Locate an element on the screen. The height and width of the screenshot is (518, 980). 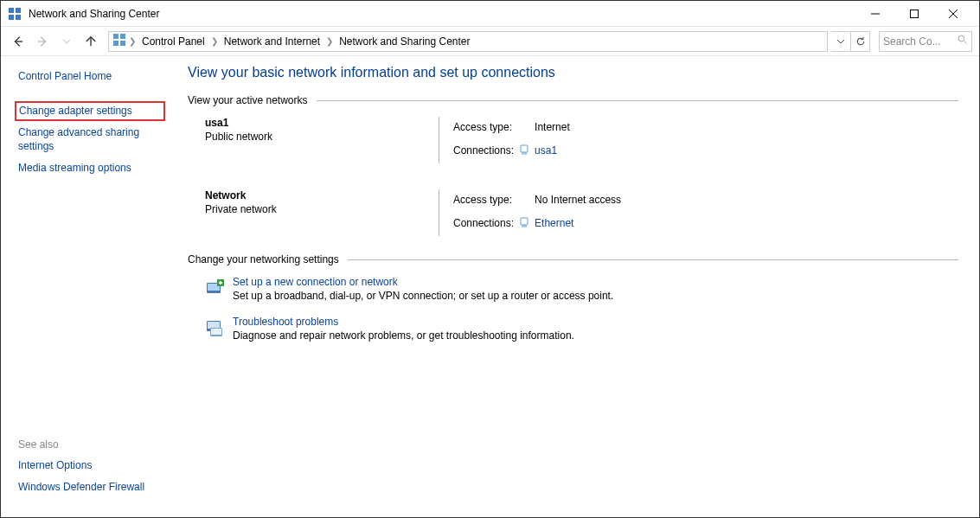
minimize-button is located at coordinates (875, 14).